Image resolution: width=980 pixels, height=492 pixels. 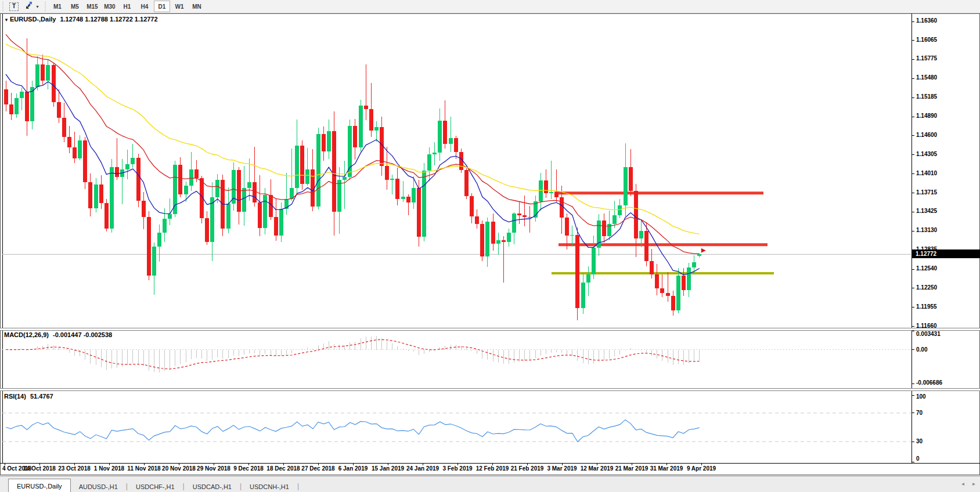 What do you see at coordinates (490, 330) in the screenshot?
I see `main-macd-splitter` at bounding box center [490, 330].